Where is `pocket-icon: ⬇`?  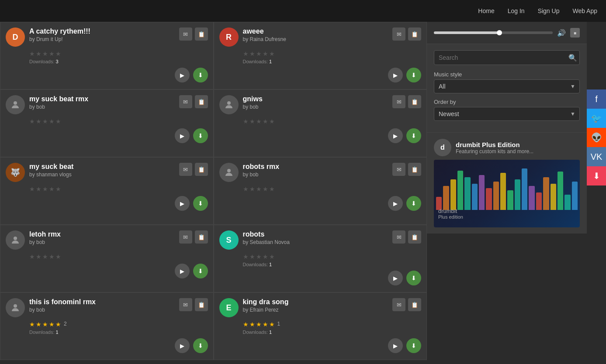 pocket-icon: ⬇ is located at coordinates (596, 176).